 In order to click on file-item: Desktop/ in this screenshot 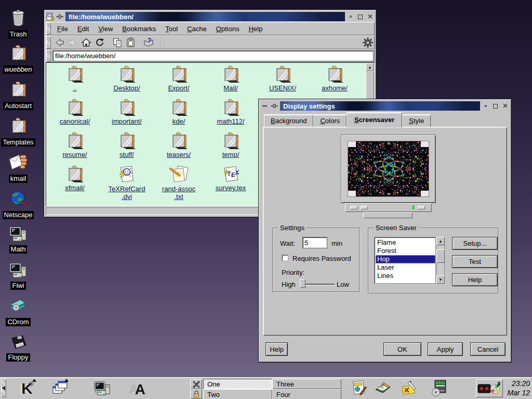, I will do `click(127, 79)`.